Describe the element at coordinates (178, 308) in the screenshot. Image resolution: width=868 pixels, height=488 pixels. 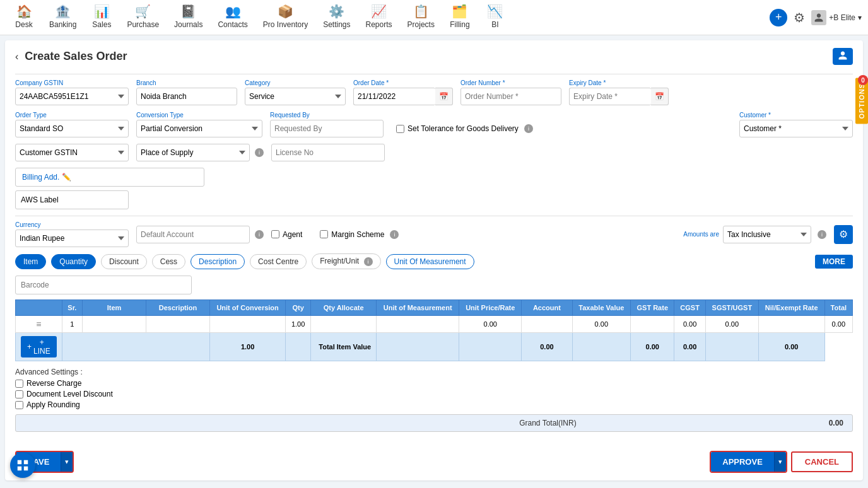
I see `th-description: Description` at that location.